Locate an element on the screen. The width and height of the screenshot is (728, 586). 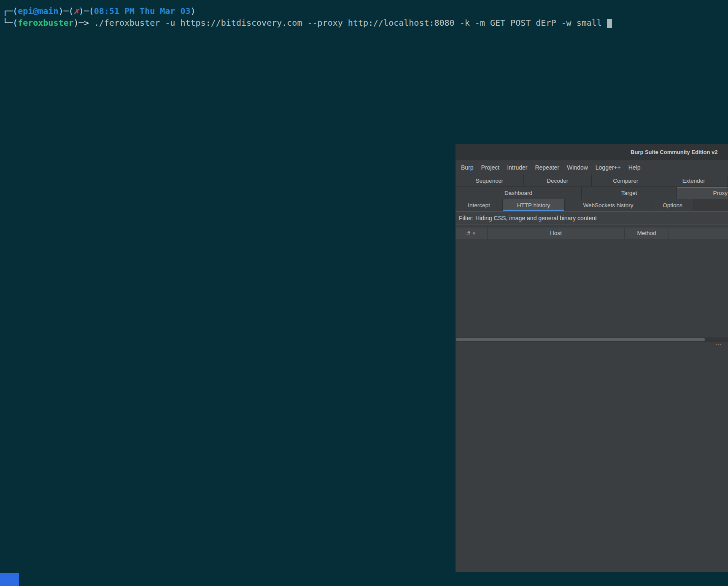
proxy-subtabs-row: Intercept HTTP history WebSockets histor… is located at coordinates (592, 205).